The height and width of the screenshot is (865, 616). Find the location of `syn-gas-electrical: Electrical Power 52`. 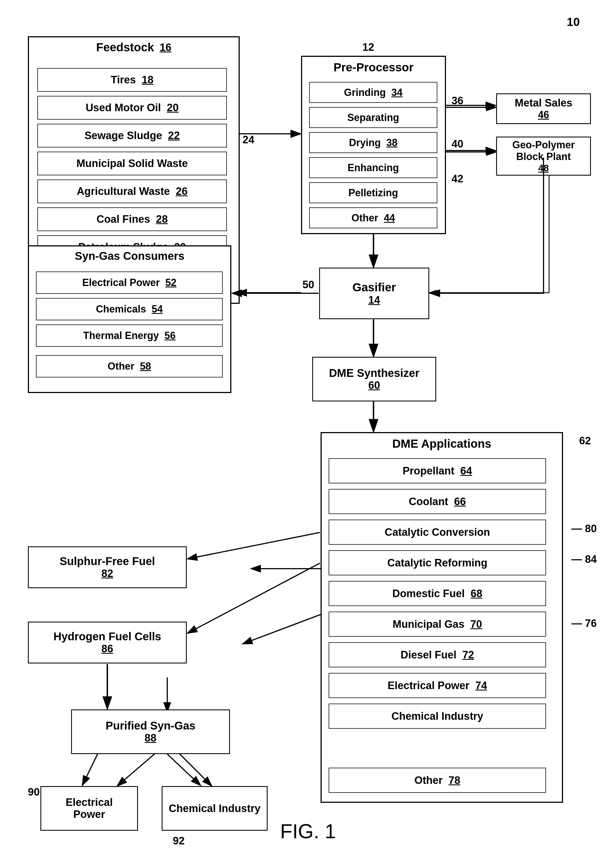

syn-gas-electrical: Electrical Power 52 is located at coordinates (129, 283).